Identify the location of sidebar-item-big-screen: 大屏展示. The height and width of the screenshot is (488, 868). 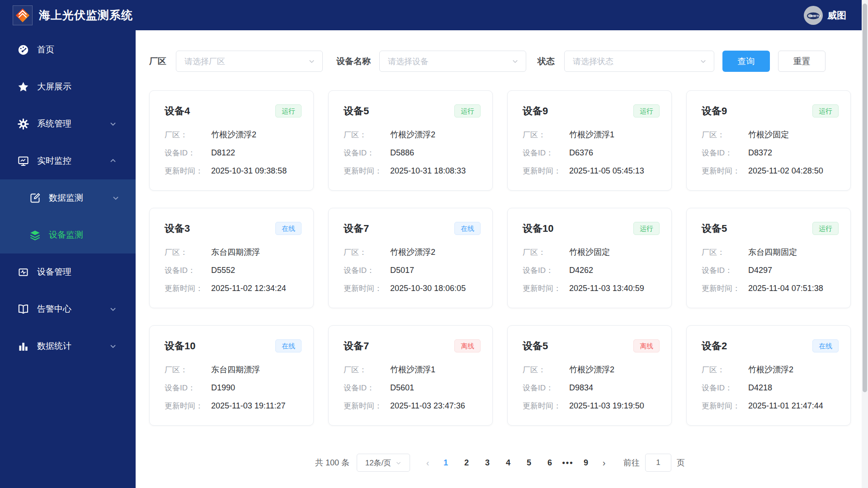
(68, 87).